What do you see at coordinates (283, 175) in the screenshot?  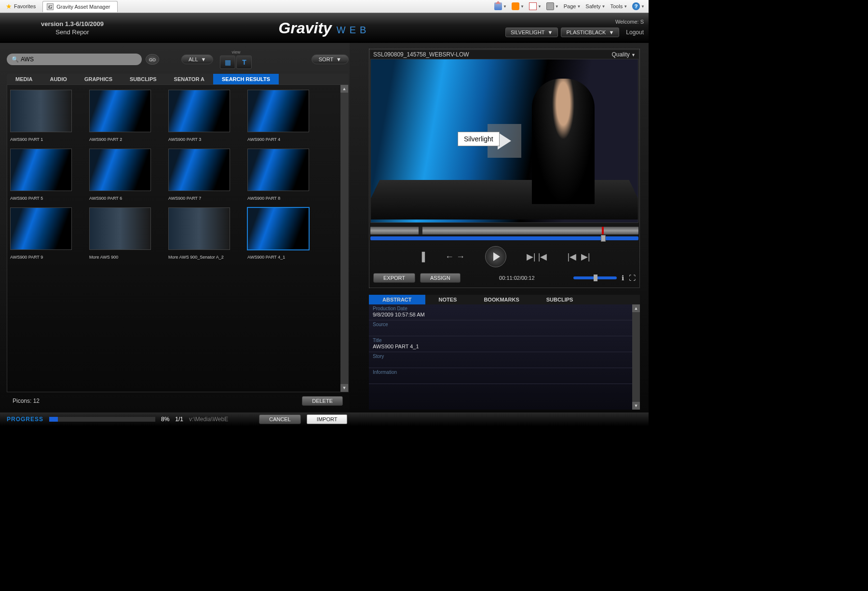 I see `asset-item: AWS900 PART 8` at bounding box center [283, 175].